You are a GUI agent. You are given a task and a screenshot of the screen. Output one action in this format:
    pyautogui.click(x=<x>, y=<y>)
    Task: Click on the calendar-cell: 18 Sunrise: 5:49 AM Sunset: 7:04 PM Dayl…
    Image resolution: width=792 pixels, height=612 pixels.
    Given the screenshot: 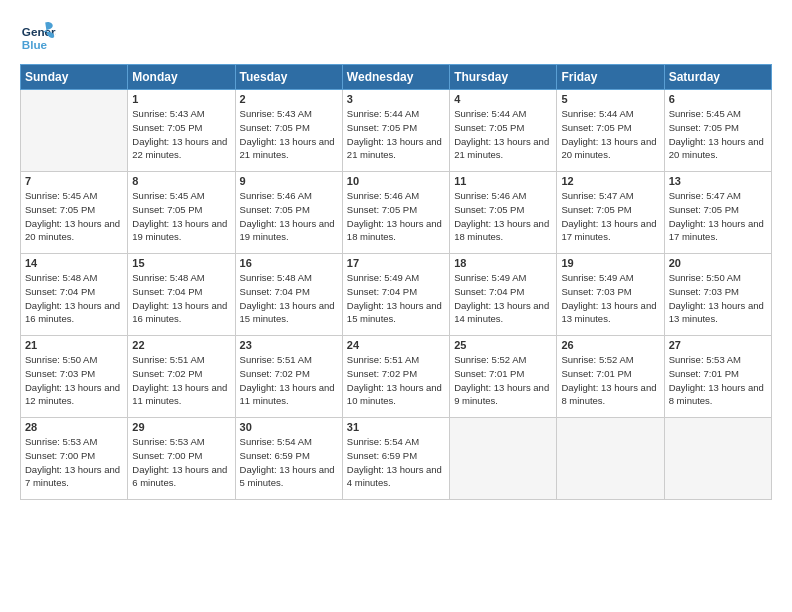 What is the action you would take?
    pyautogui.click(x=504, y=295)
    